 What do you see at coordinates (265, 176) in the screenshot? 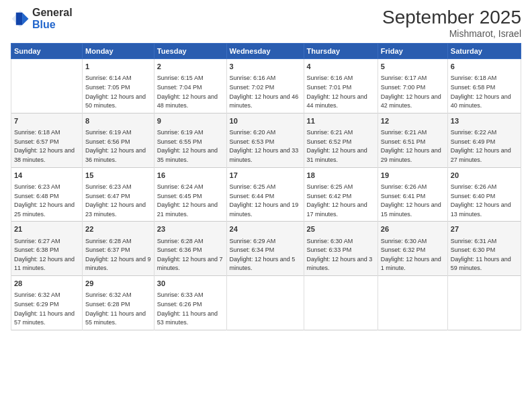
I see `day-number: 17` at bounding box center [265, 176].